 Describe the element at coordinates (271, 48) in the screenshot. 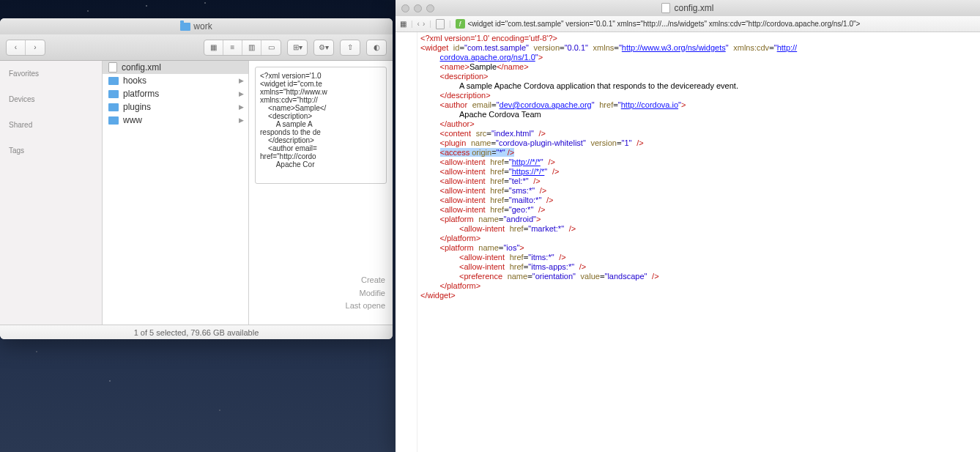

I see `coverflow-view-button: ▭` at that location.